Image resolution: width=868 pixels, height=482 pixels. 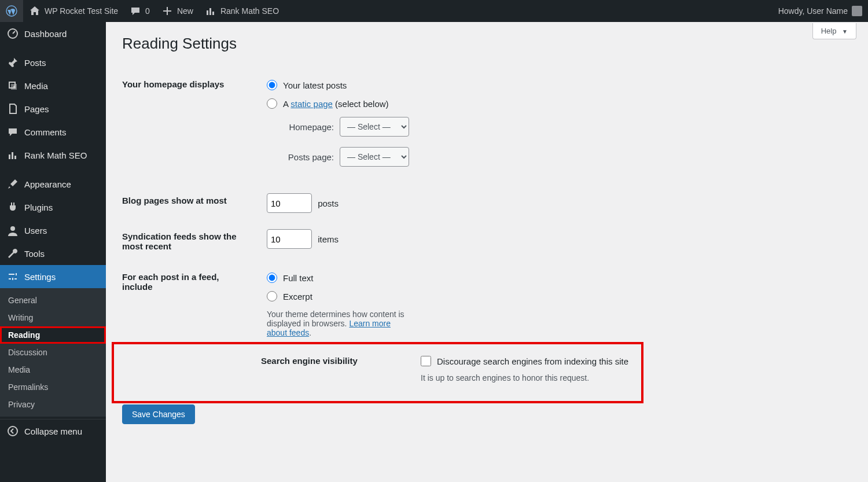 I want to click on wrench-icon, so click(x=13, y=253).